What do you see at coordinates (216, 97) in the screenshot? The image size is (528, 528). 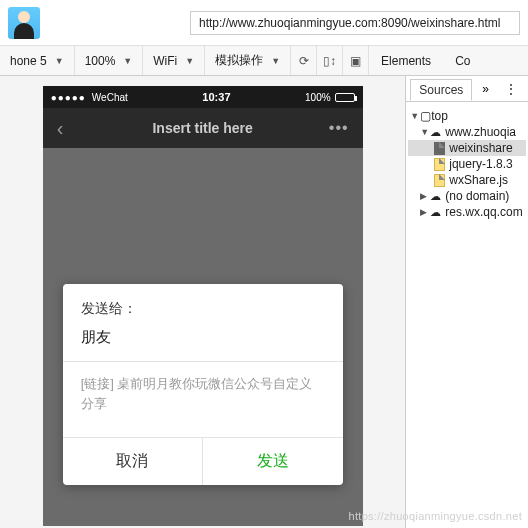 I see `status-time: 10:37` at bounding box center [216, 97].